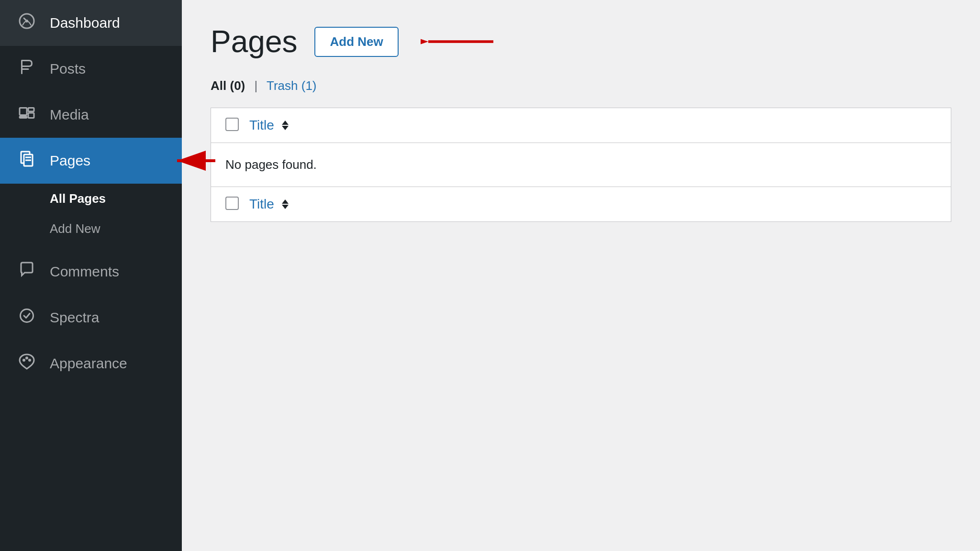 Image resolution: width=980 pixels, height=551 pixels. Describe the element at coordinates (70, 161) in the screenshot. I see `sidebar-item-pages-label: Pages` at that location.